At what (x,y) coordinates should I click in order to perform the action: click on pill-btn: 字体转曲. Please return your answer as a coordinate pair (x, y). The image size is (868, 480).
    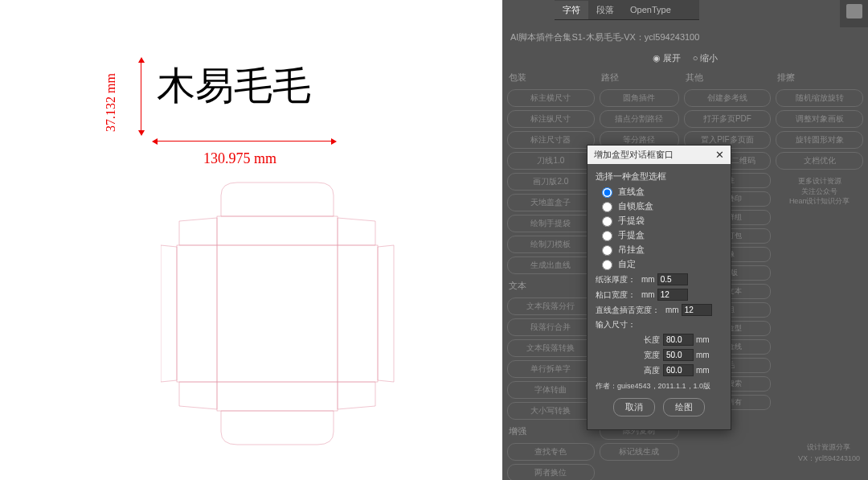
    Looking at the image, I should click on (551, 390).